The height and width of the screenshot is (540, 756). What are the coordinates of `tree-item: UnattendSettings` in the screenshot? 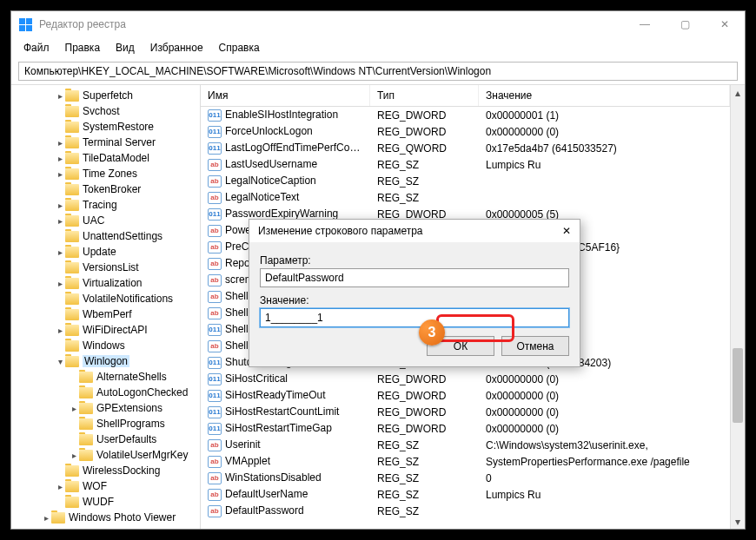 It's located at (106, 236).